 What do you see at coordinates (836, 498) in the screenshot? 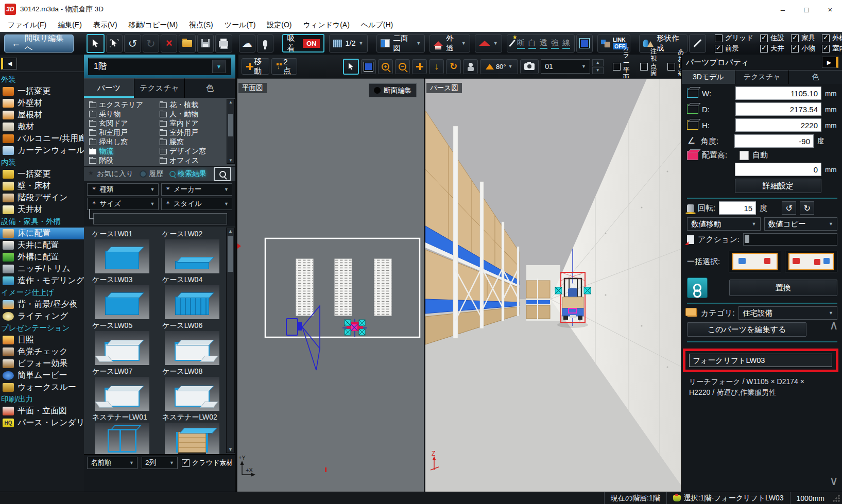
I see `resize-grip` at bounding box center [836, 498].